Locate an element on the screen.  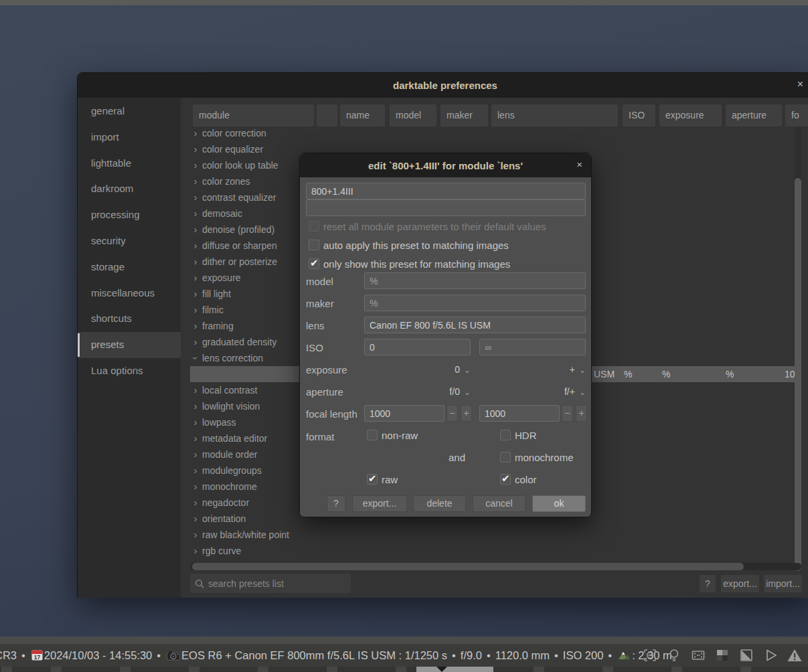
column-header-name: name is located at coordinates (363, 115).